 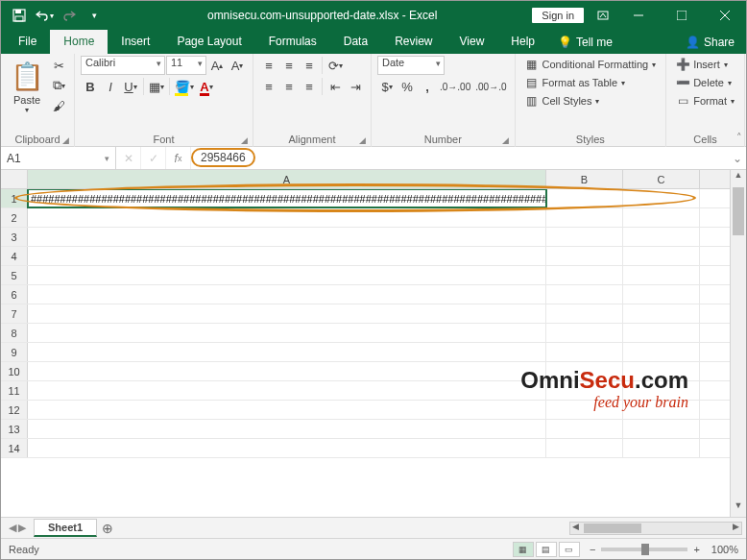 What do you see at coordinates (335, 65) in the screenshot?
I see `orientation-button: ⟳▾` at bounding box center [335, 65].